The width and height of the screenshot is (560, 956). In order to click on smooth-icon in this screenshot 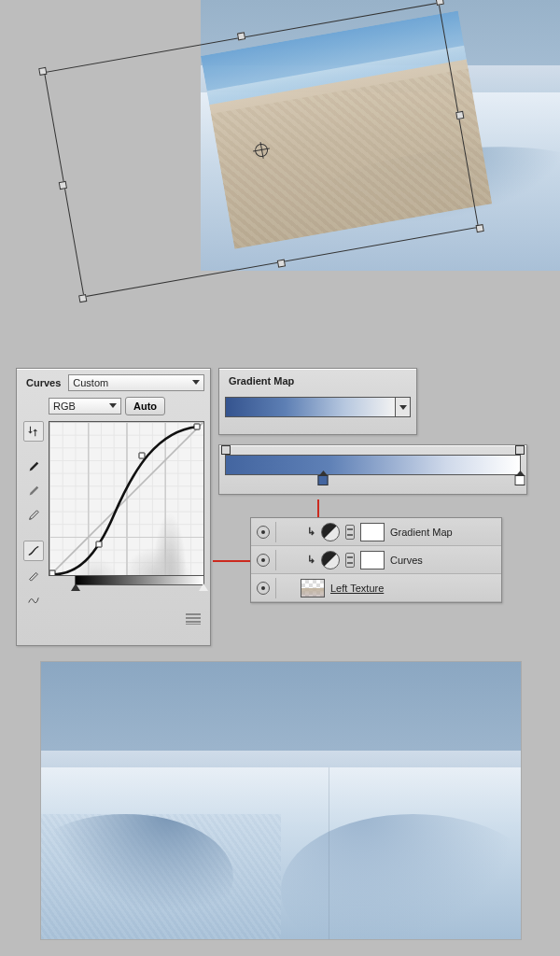, I will do `click(34, 599)`.